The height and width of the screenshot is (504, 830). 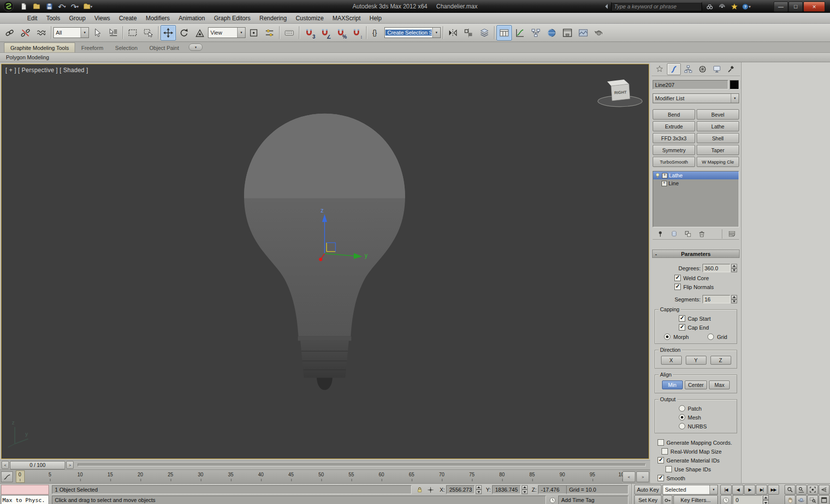 I want to click on show-end-result-button, so click(x=674, y=234).